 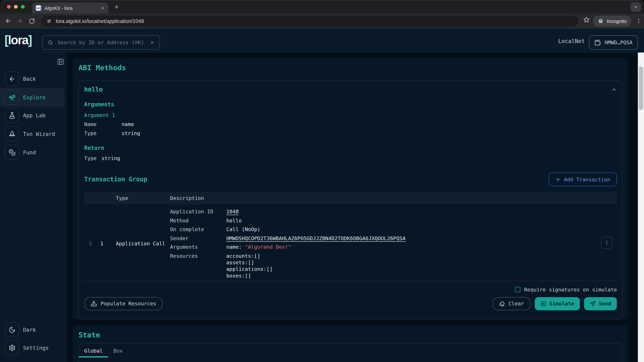 I want to click on arrow-left-icon, so click(x=12, y=79).